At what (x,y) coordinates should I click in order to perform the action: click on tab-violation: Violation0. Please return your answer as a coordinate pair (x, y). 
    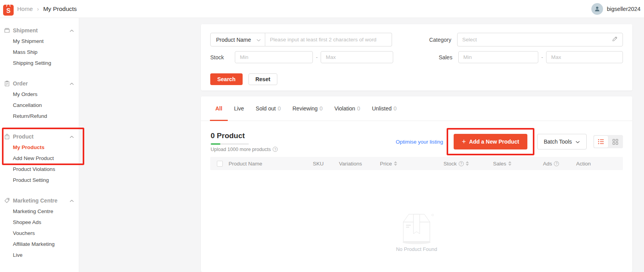
    Looking at the image, I should click on (347, 108).